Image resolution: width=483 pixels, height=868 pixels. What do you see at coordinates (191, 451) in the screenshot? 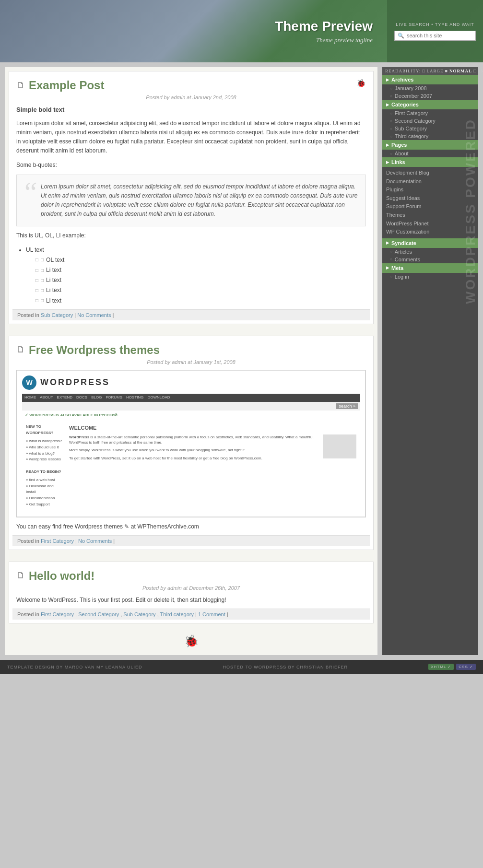
I see `post-content-wordpress: W WORDPRESS HOME ABOUT EXTEND DOCS BLOG …` at bounding box center [191, 451].